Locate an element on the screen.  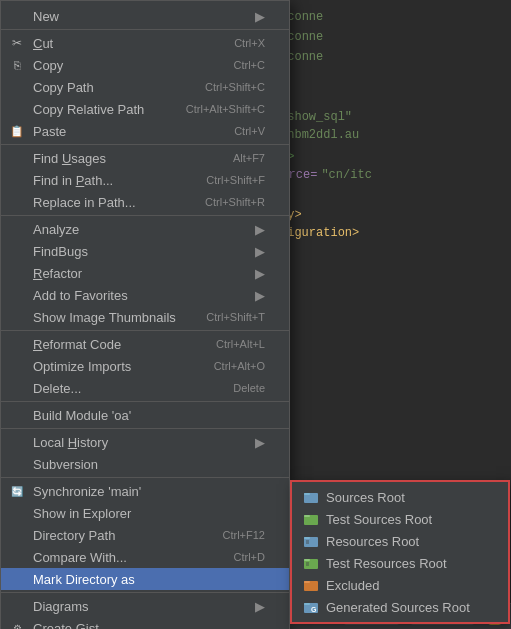
arrow-icon: ▶ is located at coordinates (260, 16).